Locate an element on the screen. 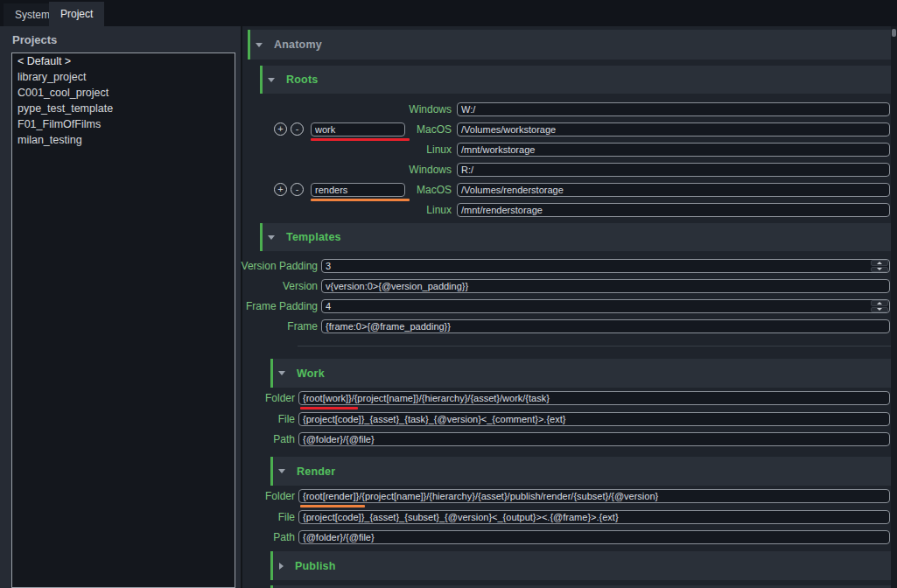 The height and width of the screenshot is (588, 897). projects-title: Projects is located at coordinates (35, 40).